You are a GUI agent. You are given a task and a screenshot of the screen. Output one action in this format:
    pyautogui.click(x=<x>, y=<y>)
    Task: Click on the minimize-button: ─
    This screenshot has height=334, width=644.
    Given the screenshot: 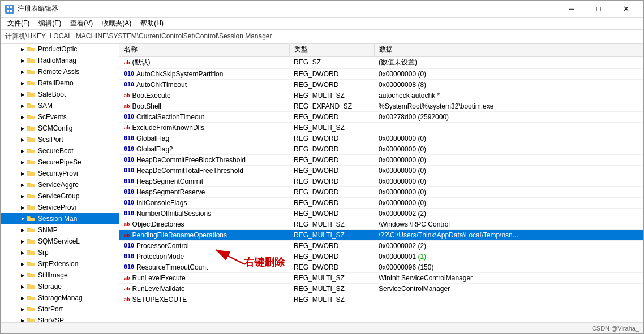 What is the action you would take?
    pyautogui.click(x=572, y=9)
    